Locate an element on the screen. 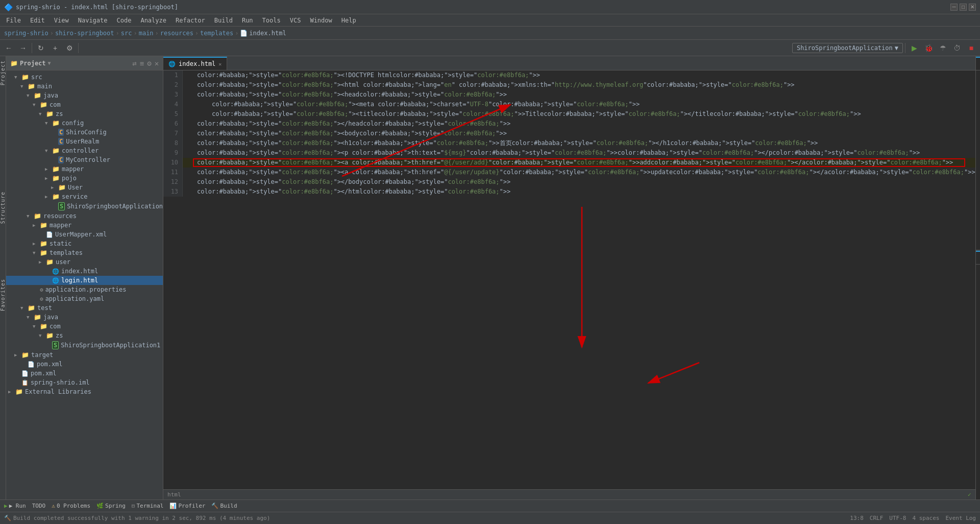  spring-button: 🌿 Spring is located at coordinates (111, 506).